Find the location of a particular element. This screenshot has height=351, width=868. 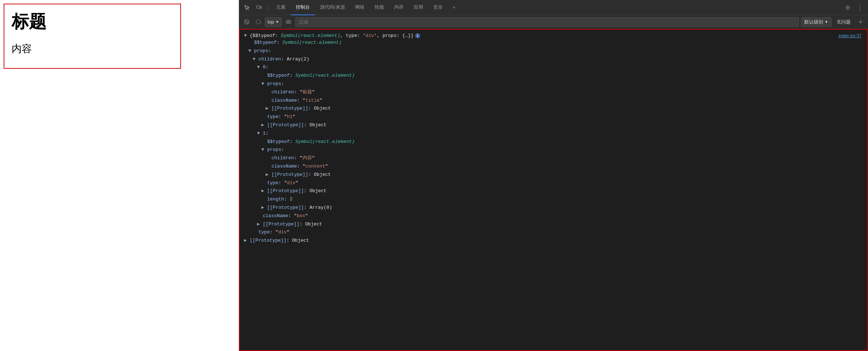

context-selector-label: top is located at coordinates (271, 22).